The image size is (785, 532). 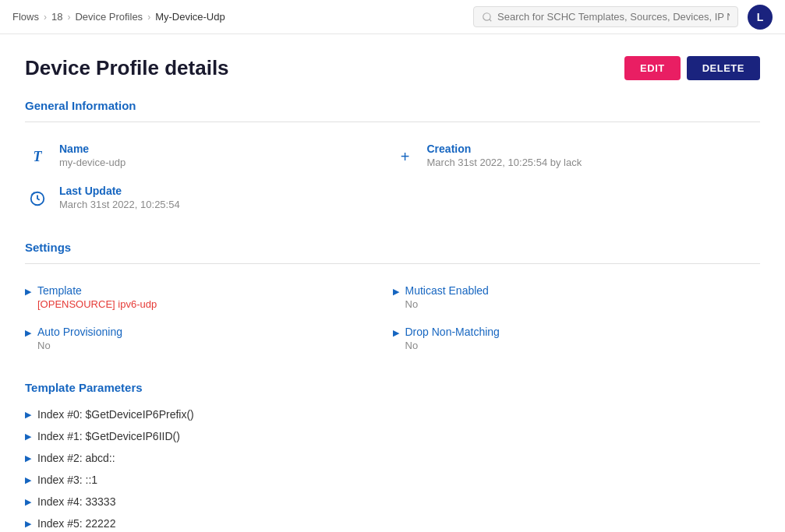 What do you see at coordinates (28, 436) in the screenshot?
I see `param-1-arrow-icon: ▶` at bounding box center [28, 436].